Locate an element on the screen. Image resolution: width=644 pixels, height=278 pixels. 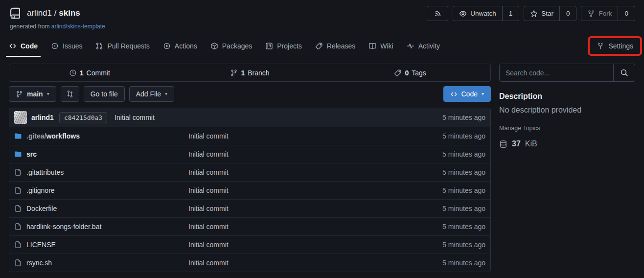
table-row: .gitattributes Initial commit 5 minutes … is located at coordinates (250, 172).